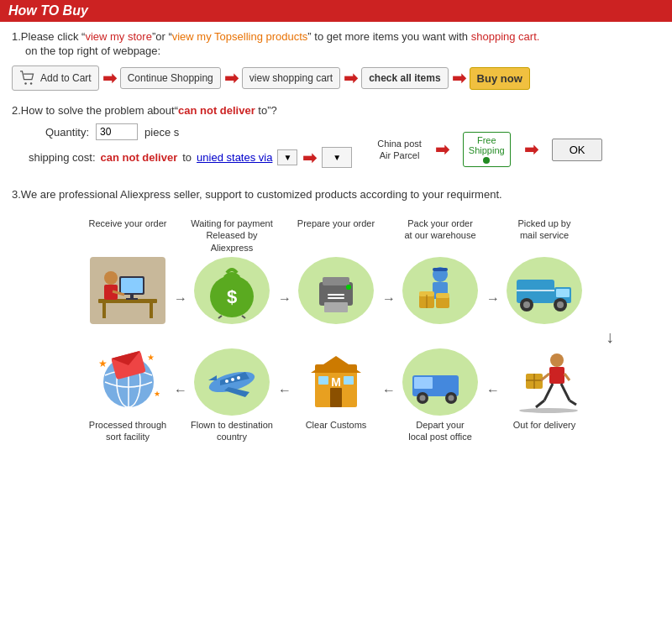  What do you see at coordinates (336, 139) in the screenshot?
I see `section-2: 2.How to solve the problem about“can not…` at bounding box center [336, 139].